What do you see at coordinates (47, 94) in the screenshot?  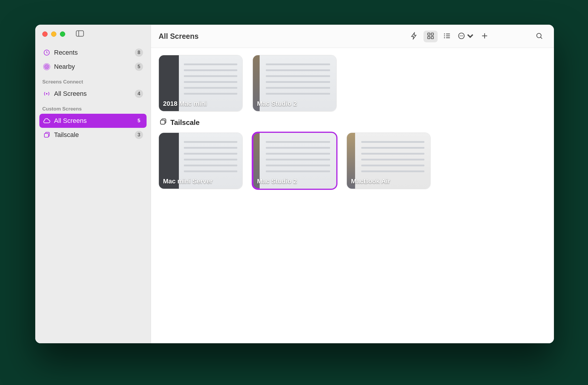 I see `broadcast-icon` at bounding box center [47, 94].